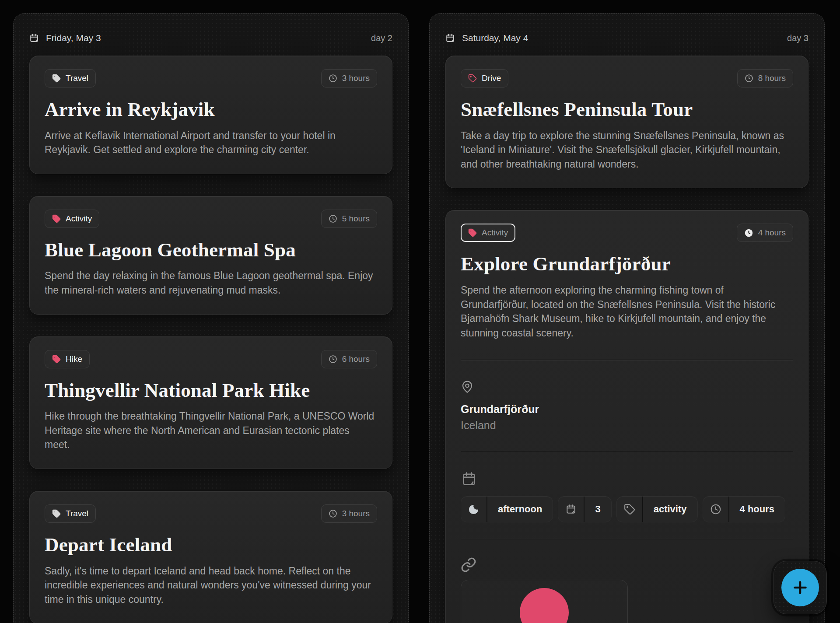 This screenshot has width=840, height=623. Describe the element at coordinates (627, 122) in the screenshot. I see `itinerary-card-snaefellsnes-tour: Drive 8 hours Snæfellsnes Peninsula Tour…` at that location.